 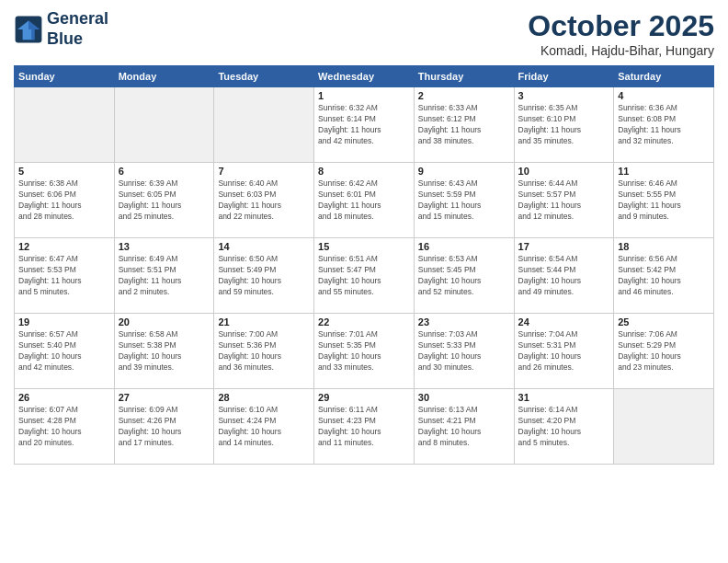 What do you see at coordinates (64, 201) in the screenshot?
I see `day-info: Sunrise: 6:38 AM Sunset: 6:06 PM Dayligh…` at bounding box center [64, 201].